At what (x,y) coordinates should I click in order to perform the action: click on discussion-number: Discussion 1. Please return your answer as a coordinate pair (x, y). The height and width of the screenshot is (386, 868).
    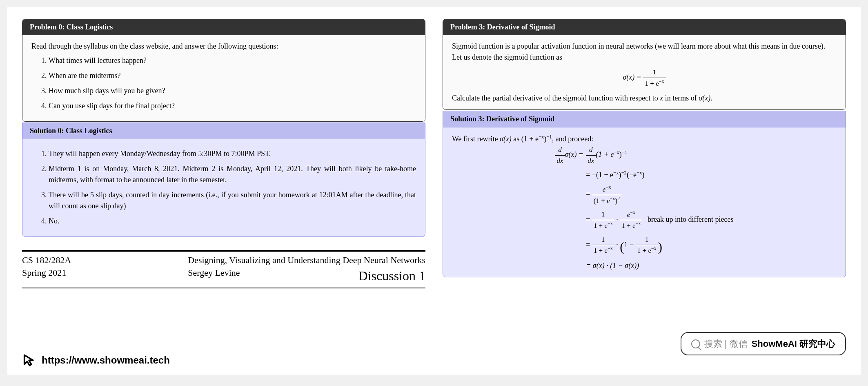
    Looking at the image, I should click on (392, 276).